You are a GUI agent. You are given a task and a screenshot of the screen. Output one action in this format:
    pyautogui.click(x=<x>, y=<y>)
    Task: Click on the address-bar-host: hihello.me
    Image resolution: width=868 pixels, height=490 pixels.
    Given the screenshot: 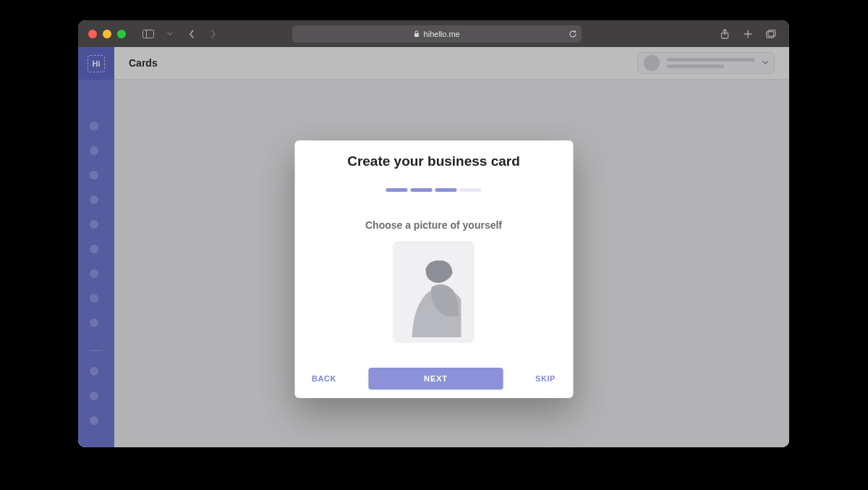 What is the action you would take?
    pyautogui.click(x=442, y=34)
    